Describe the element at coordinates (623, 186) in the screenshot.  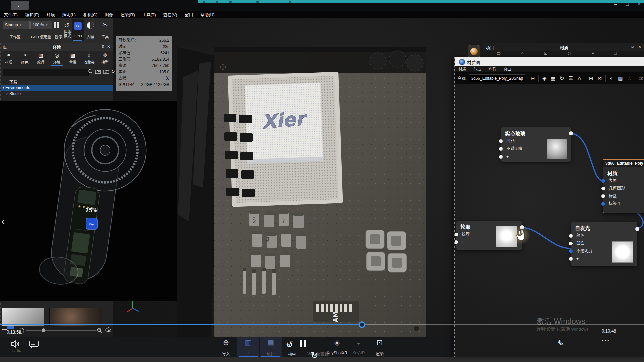
I see `node-root-material: 3d66_Editable_Poly 材质 表面 几何图形 标签 标签 1` at that location.